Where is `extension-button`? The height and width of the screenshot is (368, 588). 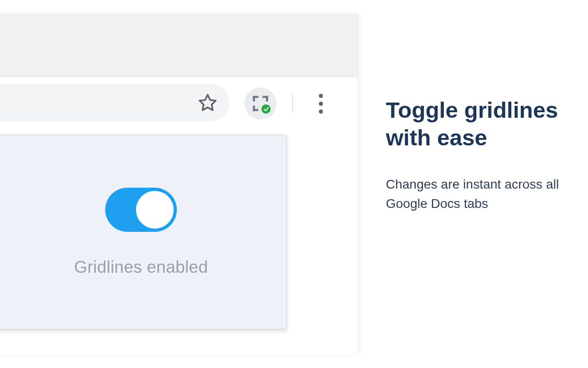 extension-button is located at coordinates (260, 104).